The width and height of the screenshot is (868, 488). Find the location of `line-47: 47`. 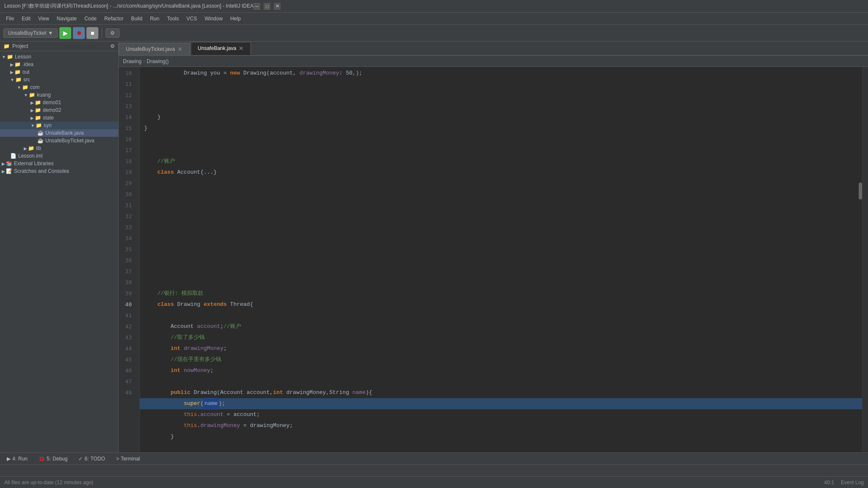

line-47: 47 is located at coordinates (127, 382).